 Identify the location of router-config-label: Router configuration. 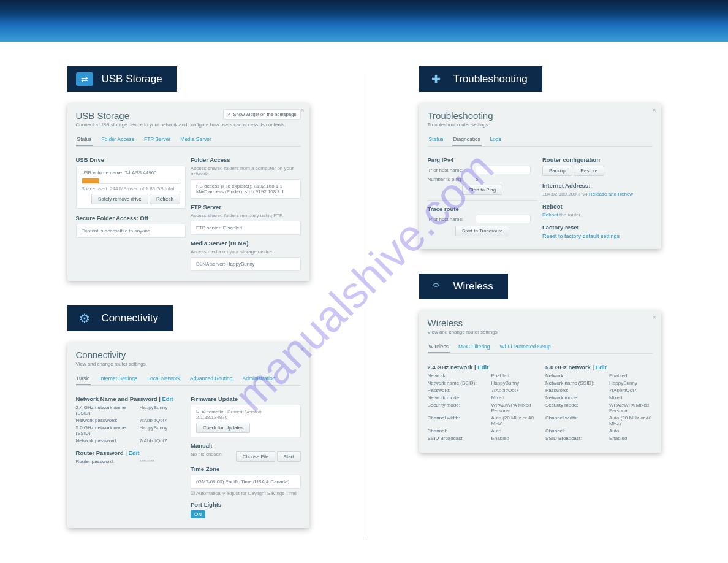
(597, 159).